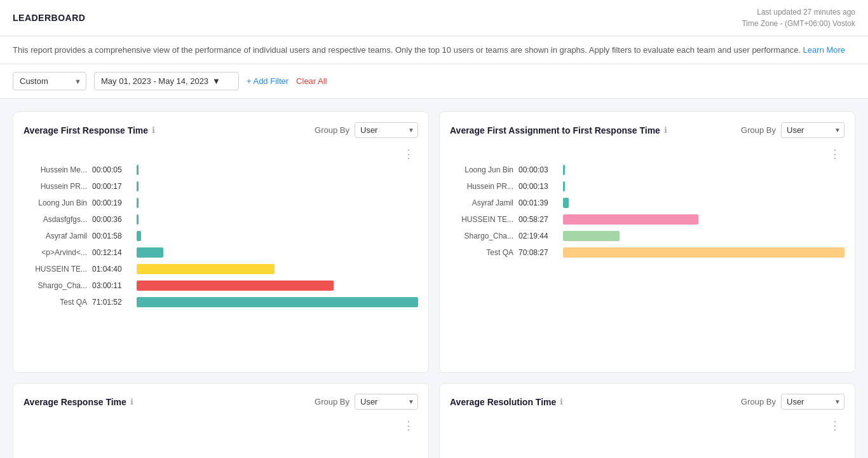  Describe the element at coordinates (647, 186) in the screenshot. I see `table-row: Hussein PR...00:00:13` at that location.